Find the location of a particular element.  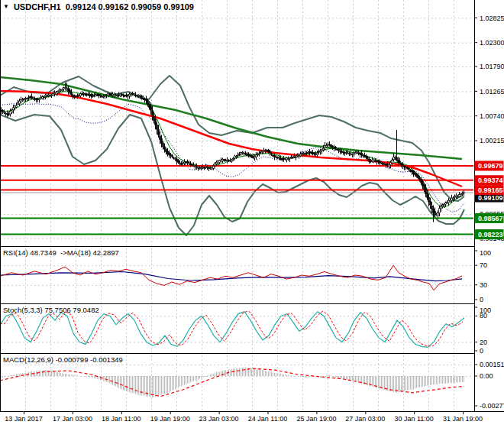

support-price-tag-text: 0.98567 is located at coordinates (490, 219).